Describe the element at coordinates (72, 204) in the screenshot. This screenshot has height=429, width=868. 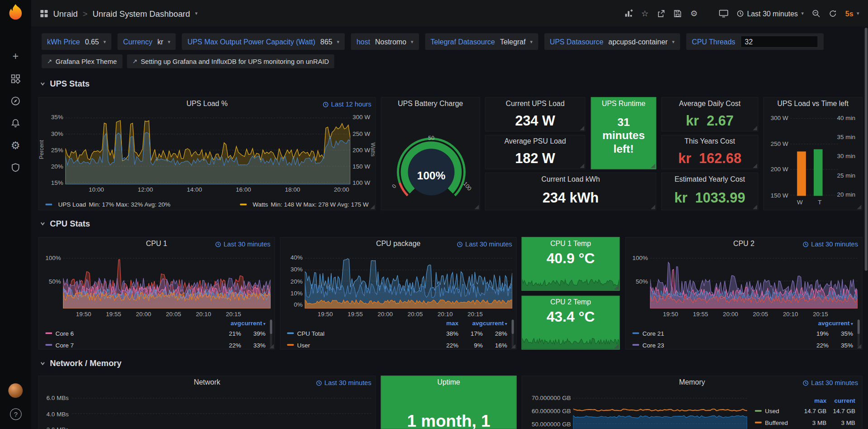
I see `series-name: UPS Load` at that location.